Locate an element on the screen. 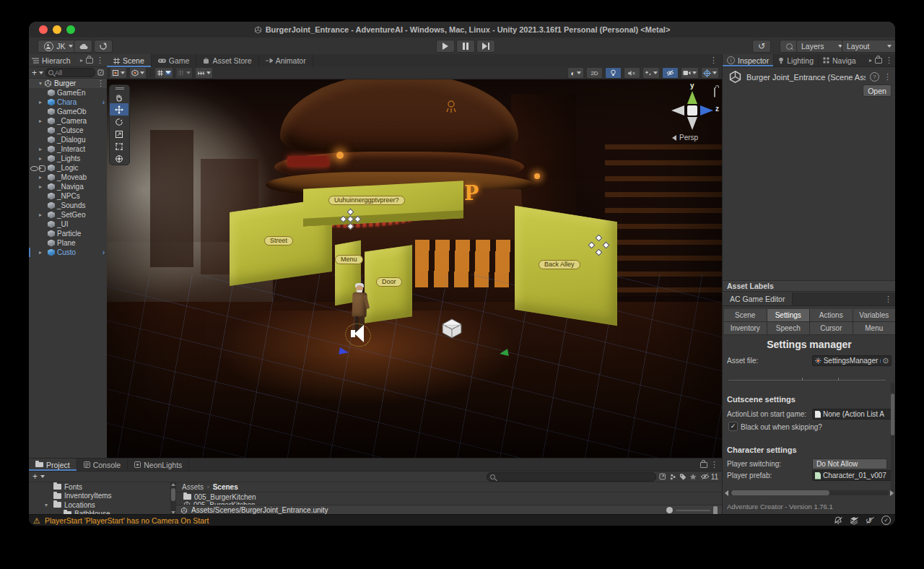 This screenshot has height=569, width=924. project-tree-scrollbar is located at coordinates (173, 498).